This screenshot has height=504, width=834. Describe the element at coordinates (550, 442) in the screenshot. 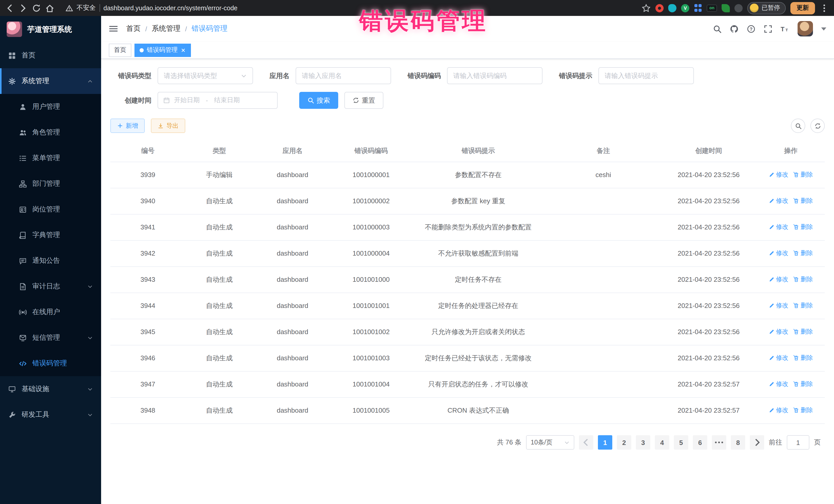

I see `page-size-select: 10条/页` at that location.